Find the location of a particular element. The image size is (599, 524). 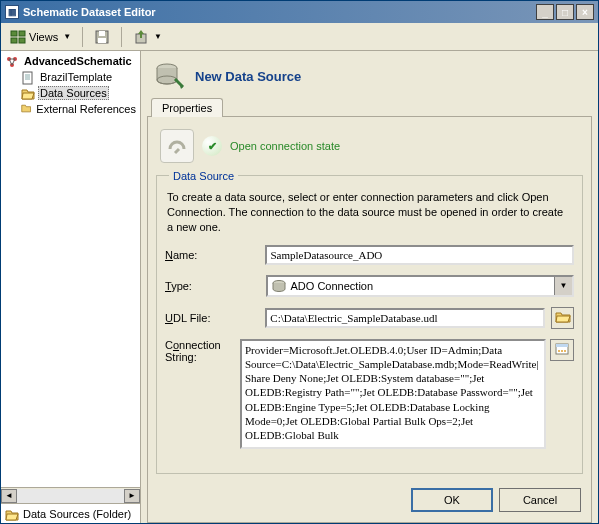

browse-udl-button is located at coordinates (562, 318).